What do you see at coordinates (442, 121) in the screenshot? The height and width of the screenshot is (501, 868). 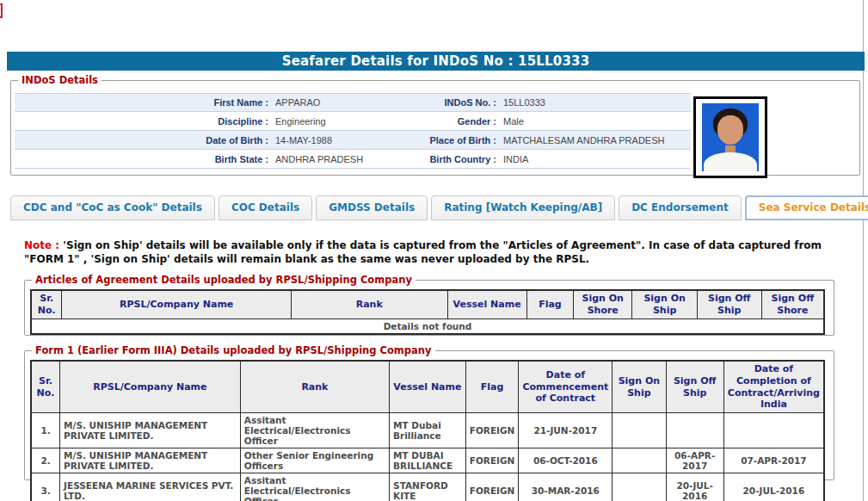 I see `field-label: Gender :` at bounding box center [442, 121].